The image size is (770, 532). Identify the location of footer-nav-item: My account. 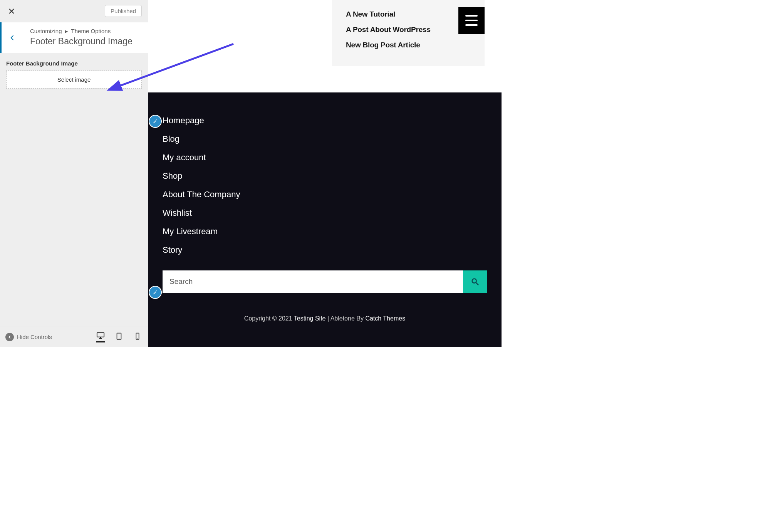
(325, 158).